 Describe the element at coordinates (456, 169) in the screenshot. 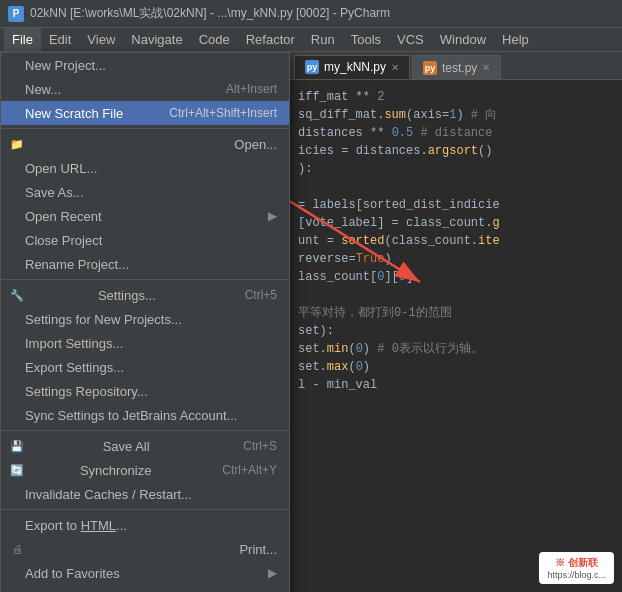

I see `code-line-5: ):` at that location.